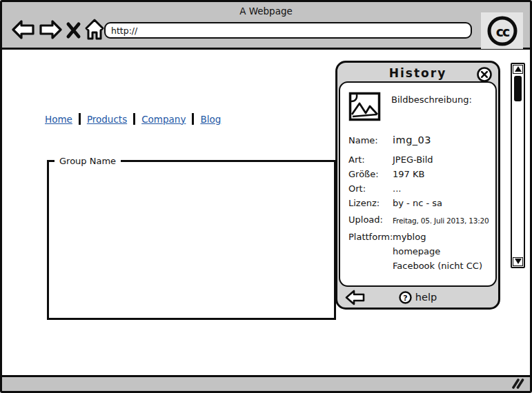 The image size is (532, 393). What do you see at coordinates (426, 297) in the screenshot?
I see `help-label: help` at bounding box center [426, 297].